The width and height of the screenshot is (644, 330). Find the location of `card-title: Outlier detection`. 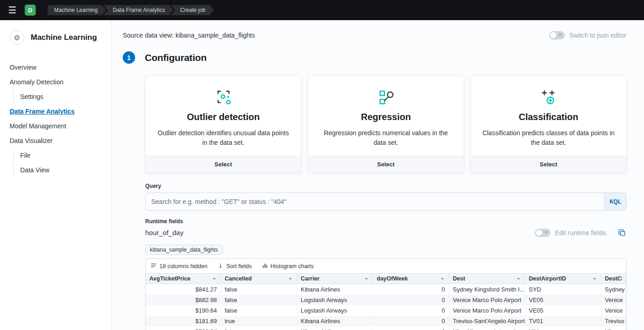

card-title: Outlier detection is located at coordinates (224, 117).